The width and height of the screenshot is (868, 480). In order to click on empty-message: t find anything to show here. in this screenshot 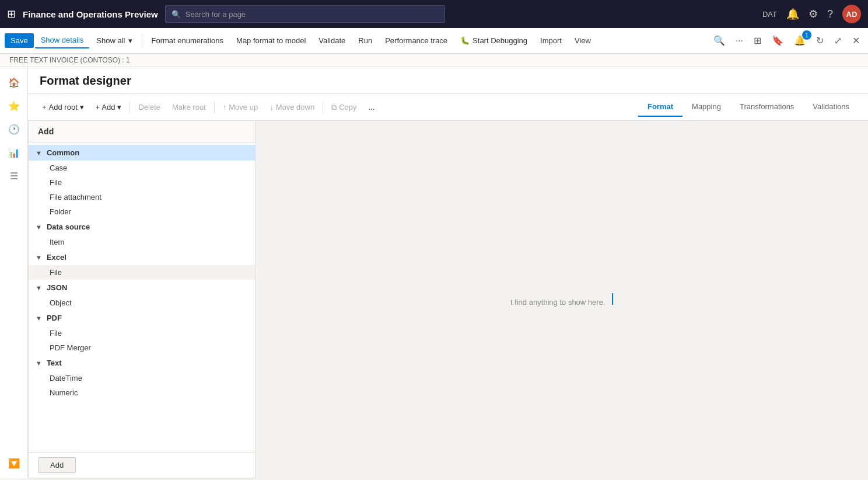, I will do `click(562, 300)`.